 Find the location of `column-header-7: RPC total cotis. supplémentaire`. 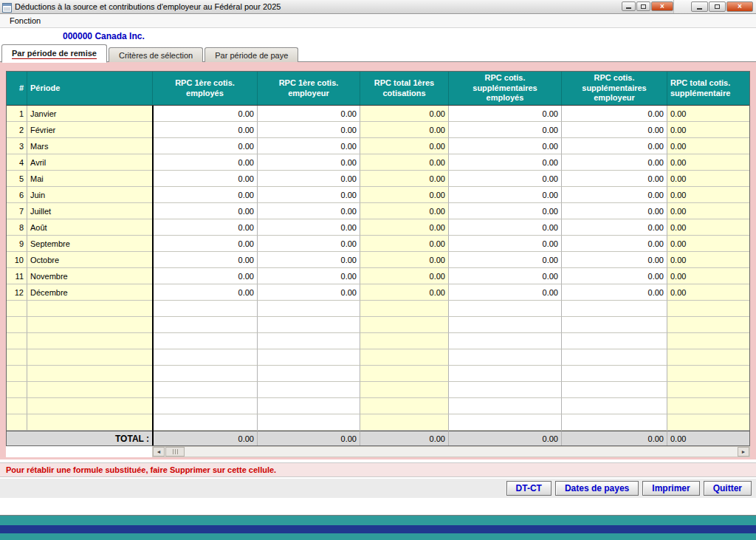

column-header-7: RPC total cotis. supplémentaire is located at coordinates (709, 89).